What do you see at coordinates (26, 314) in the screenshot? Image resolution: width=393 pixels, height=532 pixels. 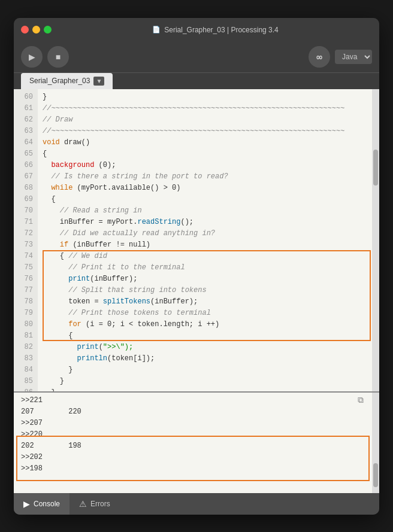 I see `line-number: 79` at bounding box center [26, 314].